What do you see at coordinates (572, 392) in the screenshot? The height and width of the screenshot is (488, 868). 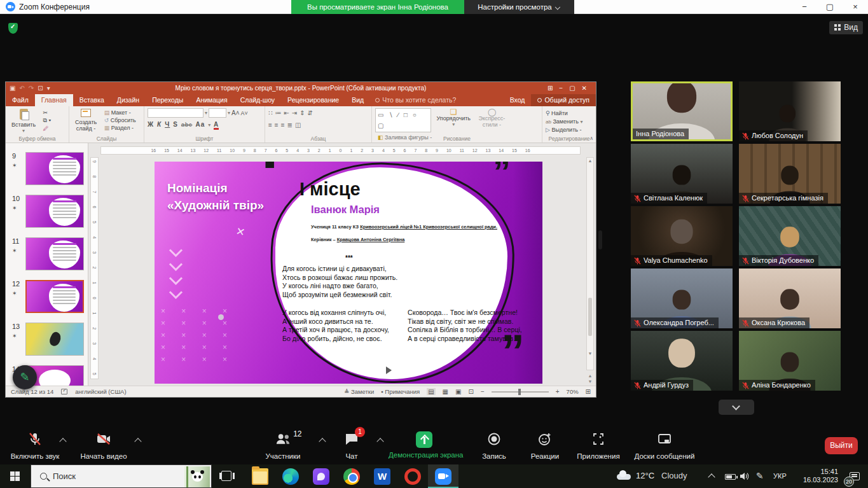 I see `zoom-level: 70%` at bounding box center [572, 392].